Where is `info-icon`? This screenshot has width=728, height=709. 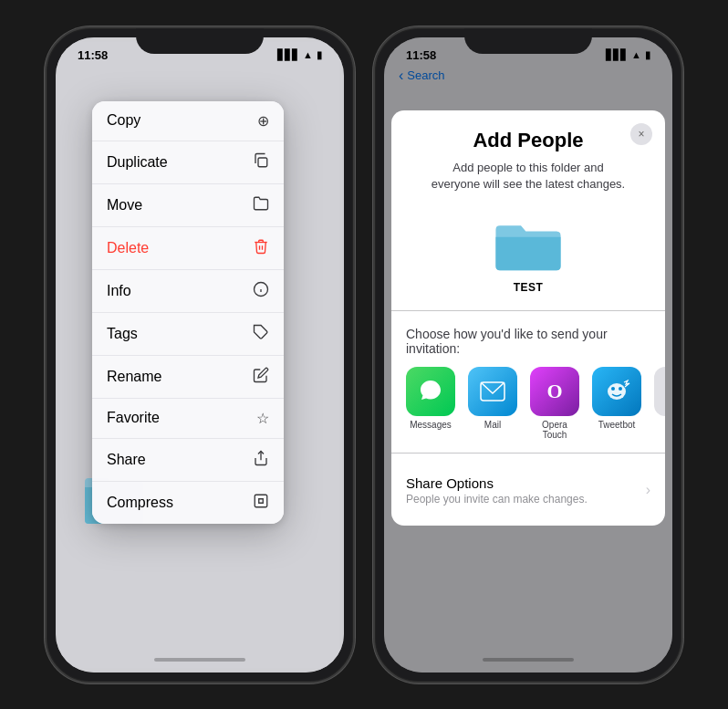
info-icon is located at coordinates (261, 291).